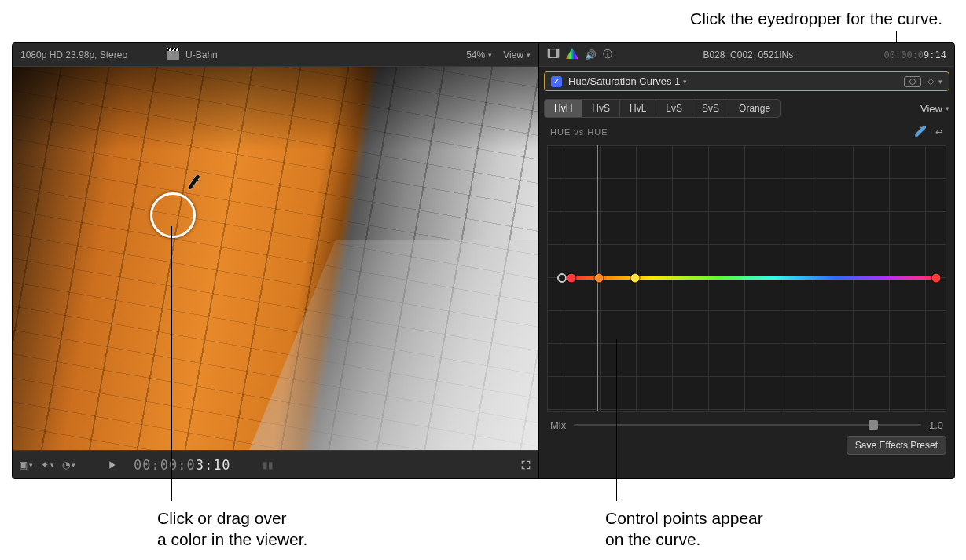 The width and height of the screenshot is (966, 560). What do you see at coordinates (747, 55) in the screenshot?
I see `inspector-header: 🔊 ⓘ B028_C002_0521INs 00:00:09:14` at bounding box center [747, 55].